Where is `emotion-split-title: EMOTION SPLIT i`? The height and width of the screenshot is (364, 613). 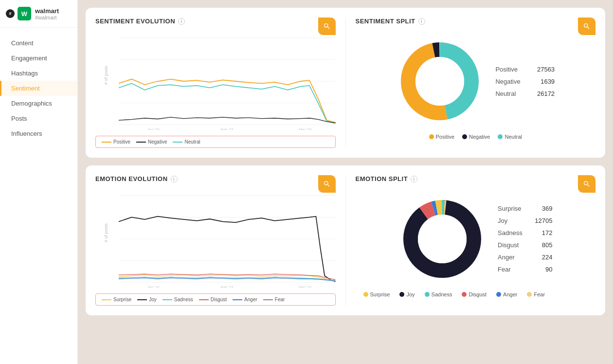
emotion-split-title: EMOTION SPLIT i is located at coordinates (476, 179).